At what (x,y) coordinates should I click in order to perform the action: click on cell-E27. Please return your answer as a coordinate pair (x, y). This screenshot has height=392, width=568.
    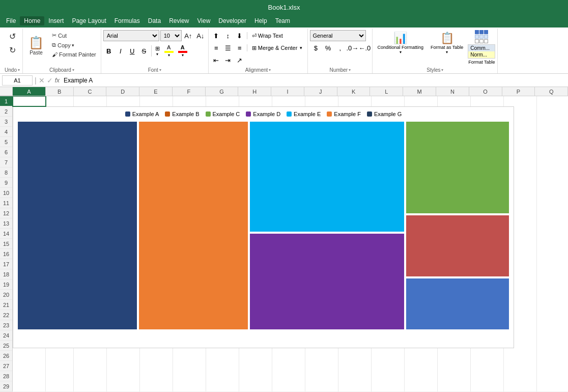
    Looking at the image, I should click on (157, 366).